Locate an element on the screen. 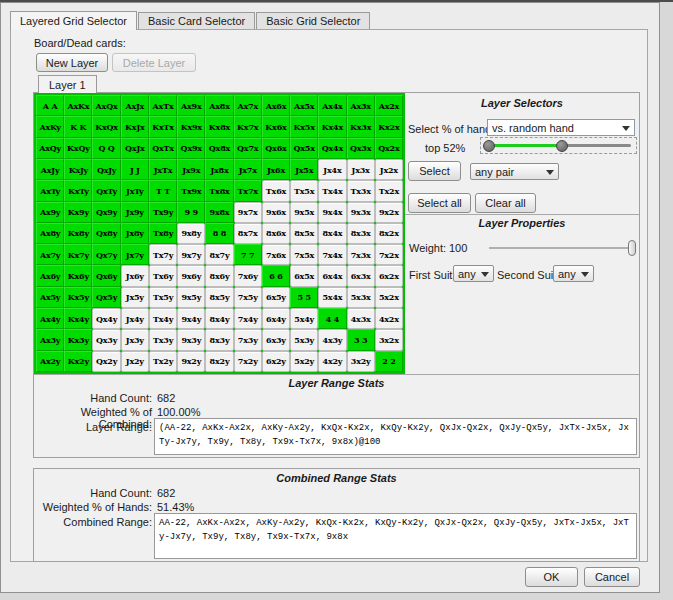 This screenshot has height=600, width=673. hand-cell-JxTx: JxTx is located at coordinates (163, 170).